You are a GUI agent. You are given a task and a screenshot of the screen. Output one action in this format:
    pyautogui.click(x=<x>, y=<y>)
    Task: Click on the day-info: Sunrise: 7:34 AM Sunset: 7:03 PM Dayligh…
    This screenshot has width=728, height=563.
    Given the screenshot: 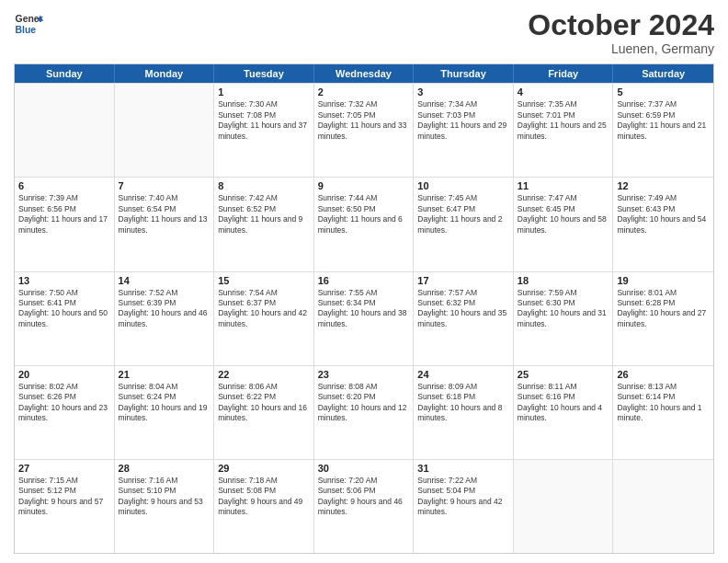 What is the action you would take?
    pyautogui.click(x=463, y=121)
    